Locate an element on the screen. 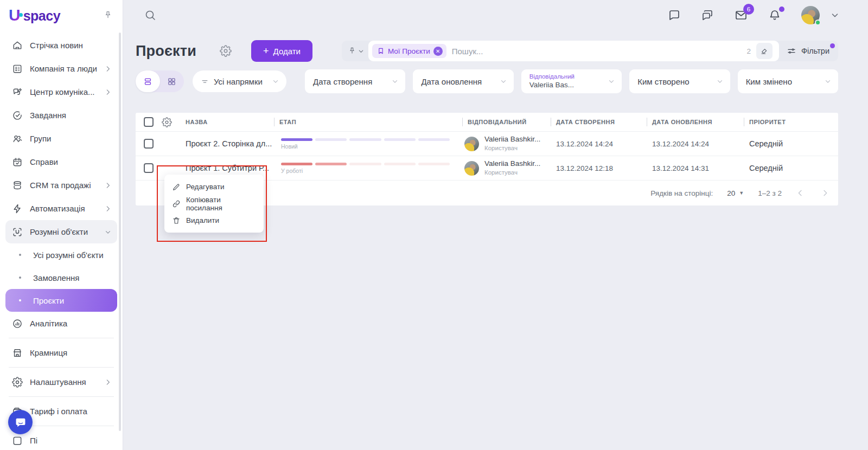  sidebar-item-newsfeed: Стрічка новин is located at coordinates (61, 46).